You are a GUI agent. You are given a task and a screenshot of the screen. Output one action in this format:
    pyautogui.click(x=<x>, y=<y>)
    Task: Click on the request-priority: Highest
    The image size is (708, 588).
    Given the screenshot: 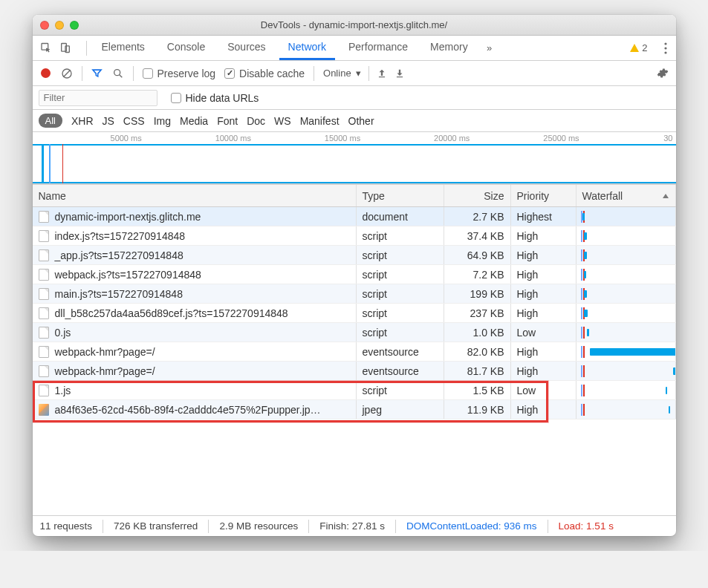 What is the action you would take?
    pyautogui.click(x=544, y=217)
    